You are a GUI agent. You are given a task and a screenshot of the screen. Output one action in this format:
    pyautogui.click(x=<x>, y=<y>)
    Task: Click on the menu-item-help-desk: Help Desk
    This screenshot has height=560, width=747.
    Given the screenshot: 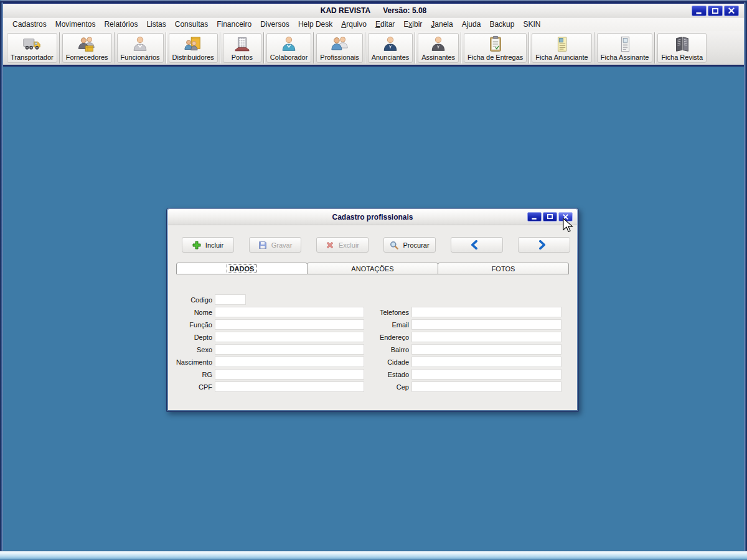 What is the action you would take?
    pyautogui.click(x=315, y=25)
    